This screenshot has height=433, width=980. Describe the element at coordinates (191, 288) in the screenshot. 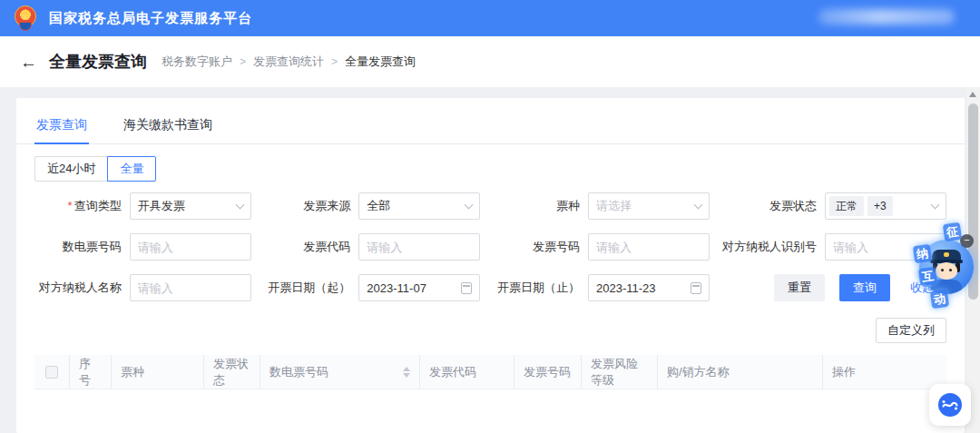

I see `counterparty-name-input` at that location.